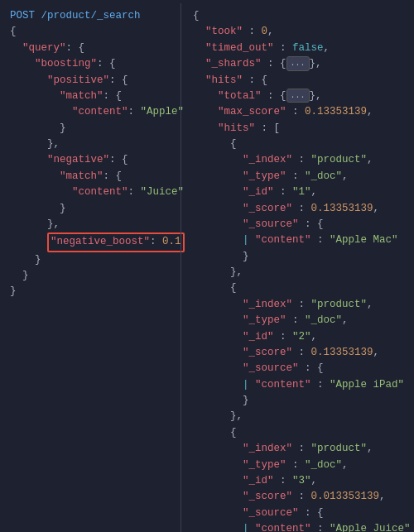  What do you see at coordinates (301, 400) in the screenshot?
I see `r-hit2-src-close: }` at bounding box center [301, 400].